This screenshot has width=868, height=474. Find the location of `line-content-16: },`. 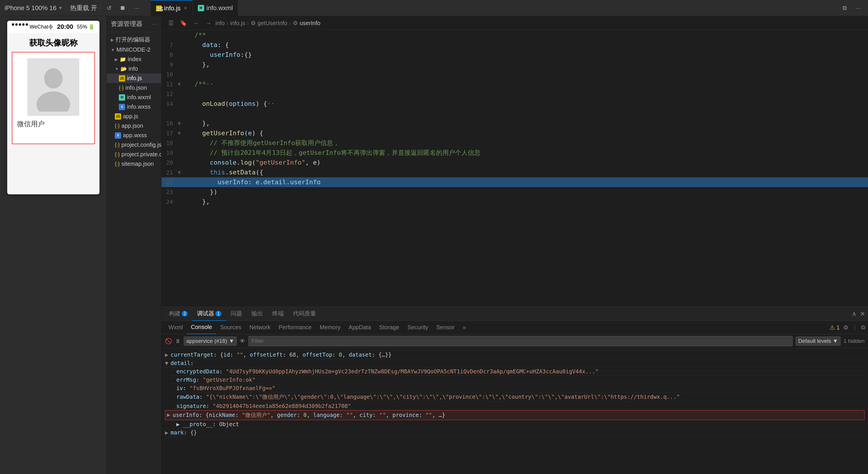

line-content-16: }, is located at coordinates (526, 123).